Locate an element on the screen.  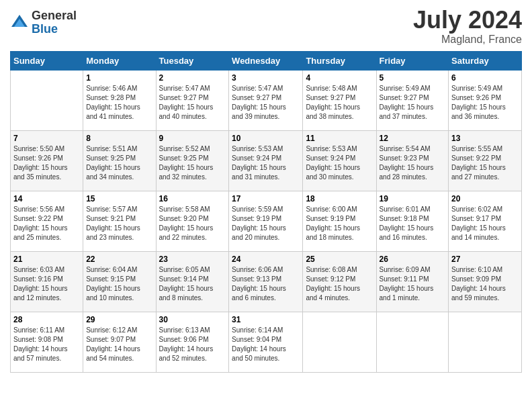
day-number: 21 is located at coordinates (47, 259).